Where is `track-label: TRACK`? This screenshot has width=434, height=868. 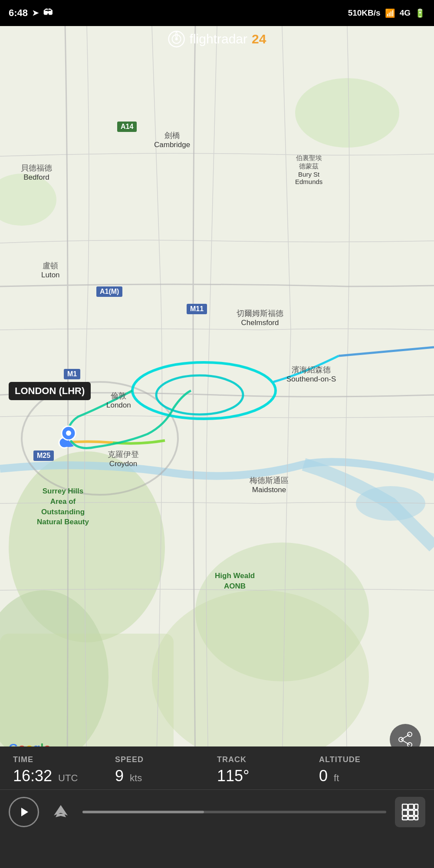
track-label: TRACK is located at coordinates (268, 760).